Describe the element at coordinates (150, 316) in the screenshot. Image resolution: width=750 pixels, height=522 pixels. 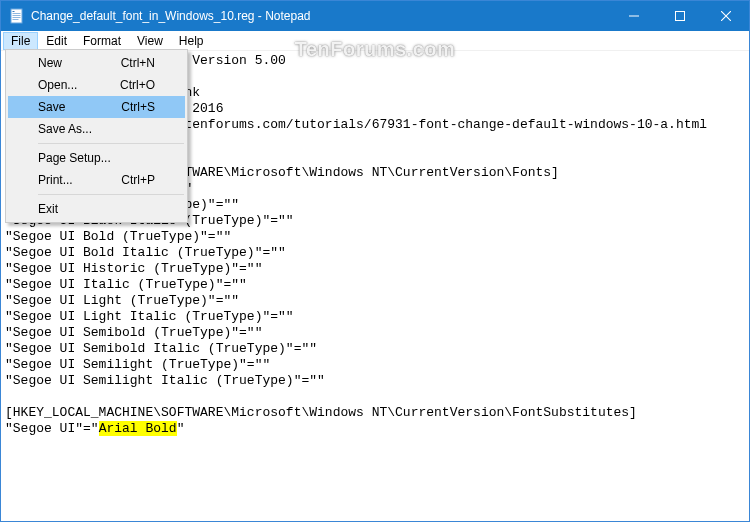
I see `text-line: "Segoe UI Light Italic (TrueType)"=""` at that location.